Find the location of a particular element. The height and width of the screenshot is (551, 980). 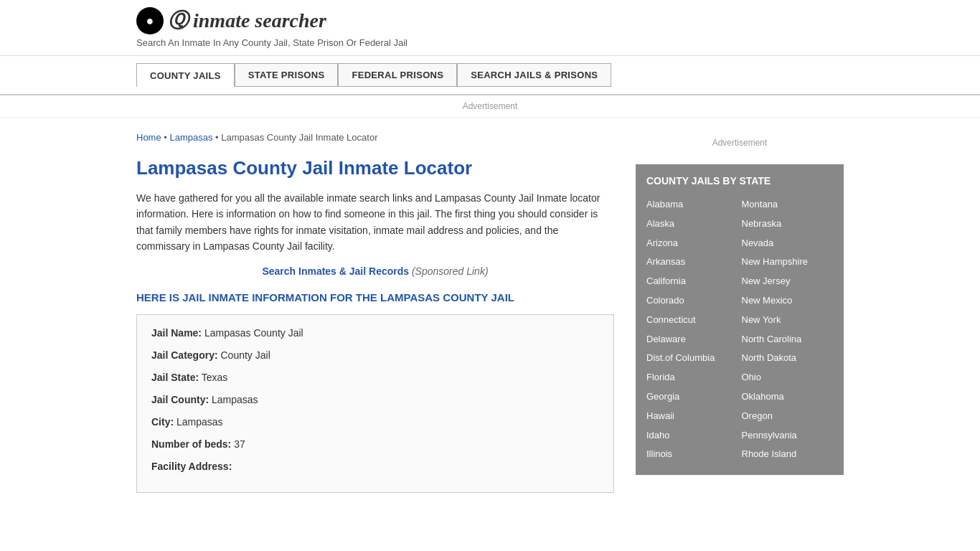

state-link: Arkansas is located at coordinates (692, 263).